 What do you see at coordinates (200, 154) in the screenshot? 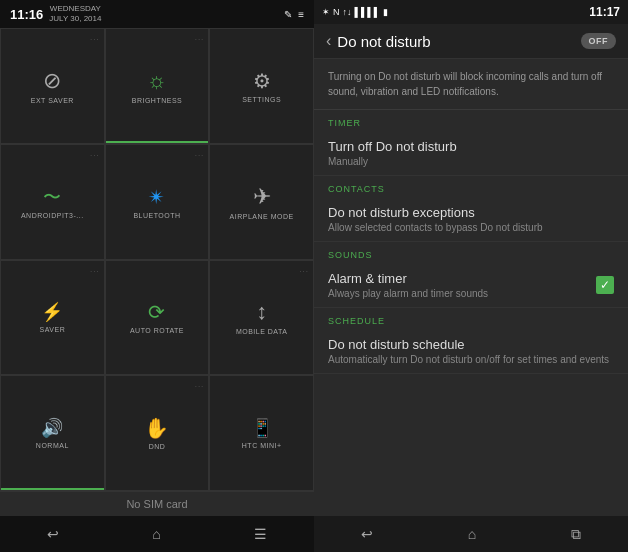
I see `bluetooth-dots: ...` at bounding box center [200, 154].